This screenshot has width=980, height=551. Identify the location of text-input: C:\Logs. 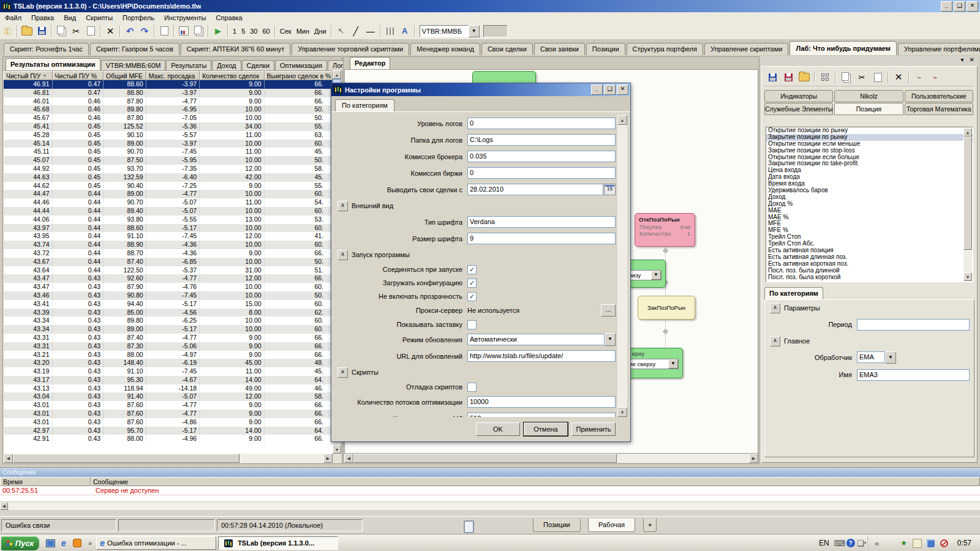
(541, 140).